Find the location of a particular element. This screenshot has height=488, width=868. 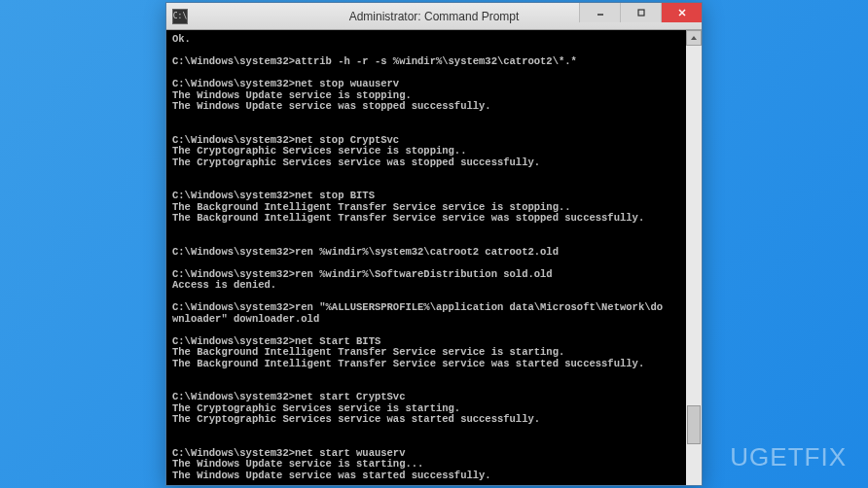

scrollbar-track is located at coordinates (694, 447).